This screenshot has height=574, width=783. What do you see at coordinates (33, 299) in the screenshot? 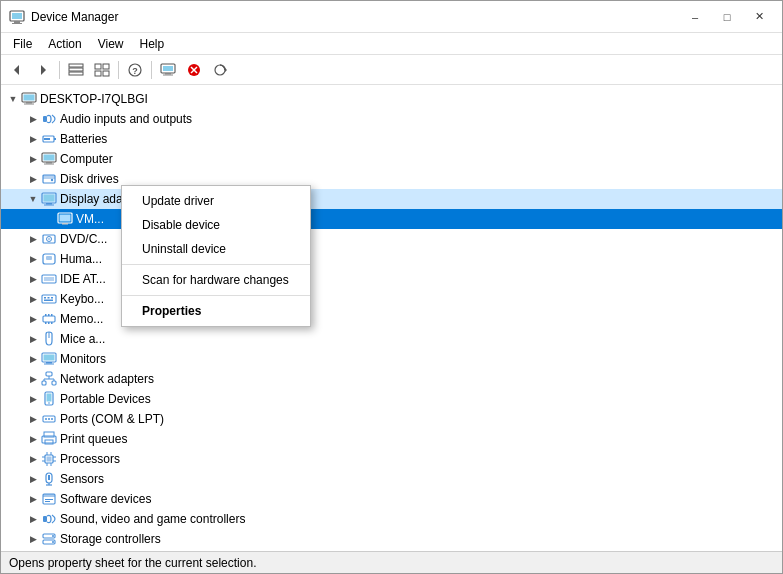
I see `keyboard-expander: ▶` at bounding box center [33, 299].